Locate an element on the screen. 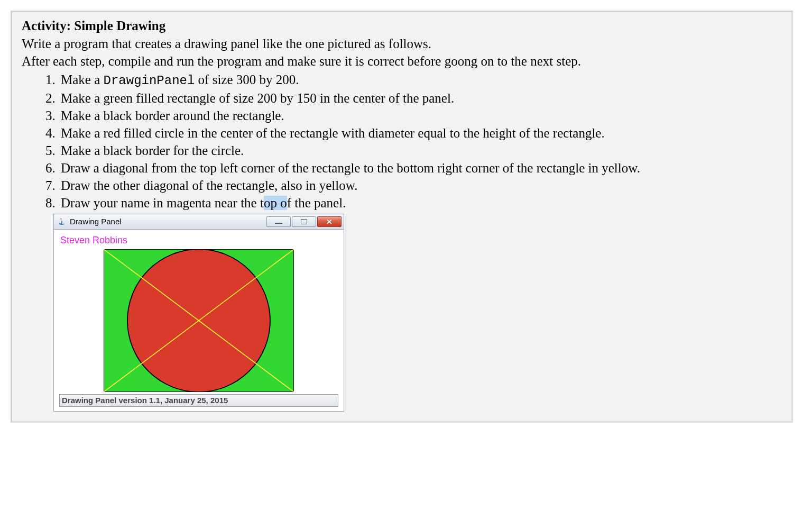 The image size is (812, 510). close-button: ✕ is located at coordinates (329, 222).